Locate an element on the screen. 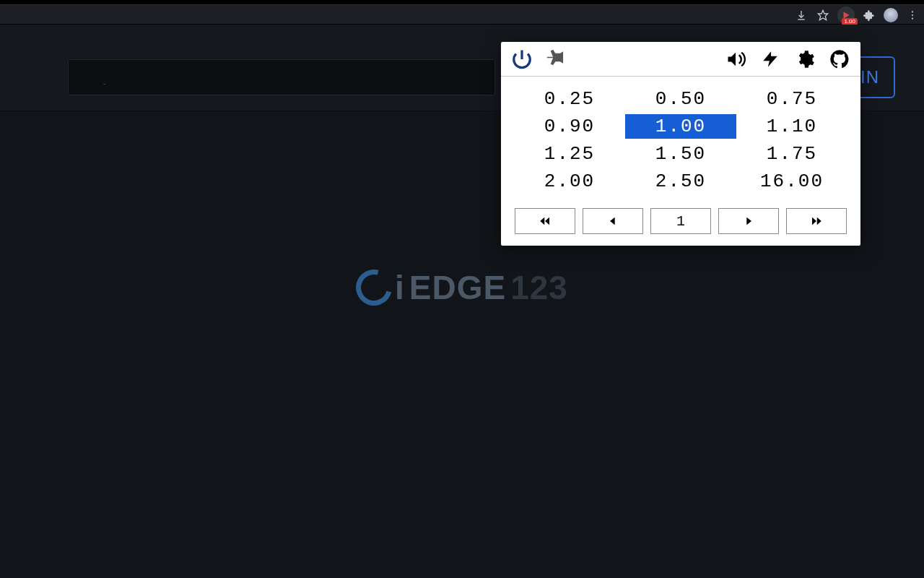 The image size is (924, 578). power-icon is located at coordinates (522, 59).